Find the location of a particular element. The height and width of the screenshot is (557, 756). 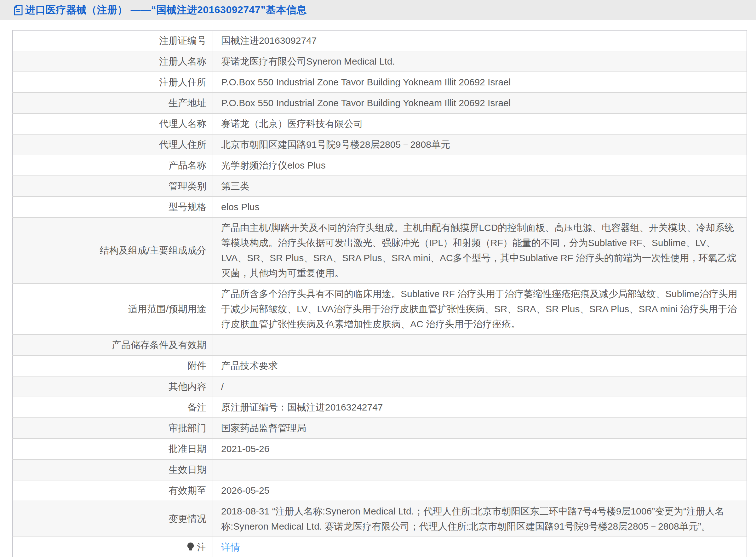

row-label-text: 结构及组成/主要组成成分 is located at coordinates (153, 250).